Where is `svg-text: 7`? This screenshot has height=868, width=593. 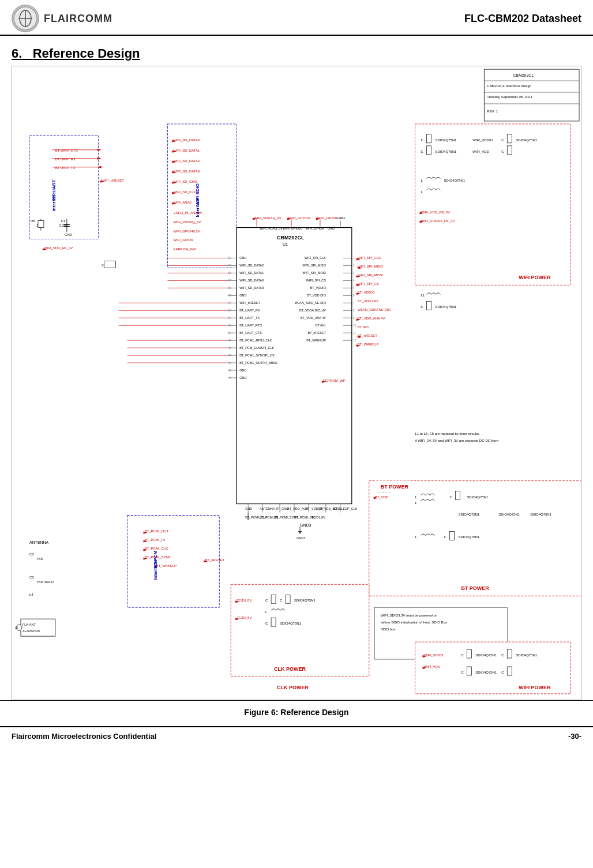
svg-text: 7 is located at coordinates (354, 303).